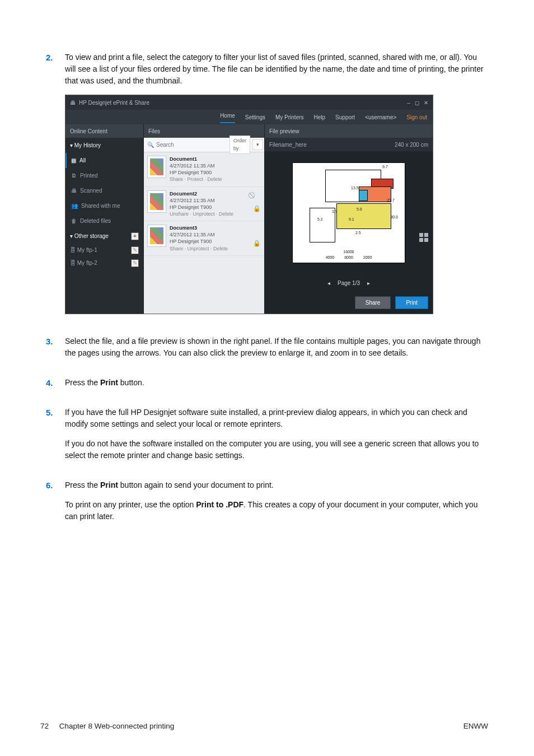  Describe the element at coordinates (105, 219) in the screenshot. I see `sidebar: Online Content ▾ My History ▦ All 🗎 Prin…` at that location.